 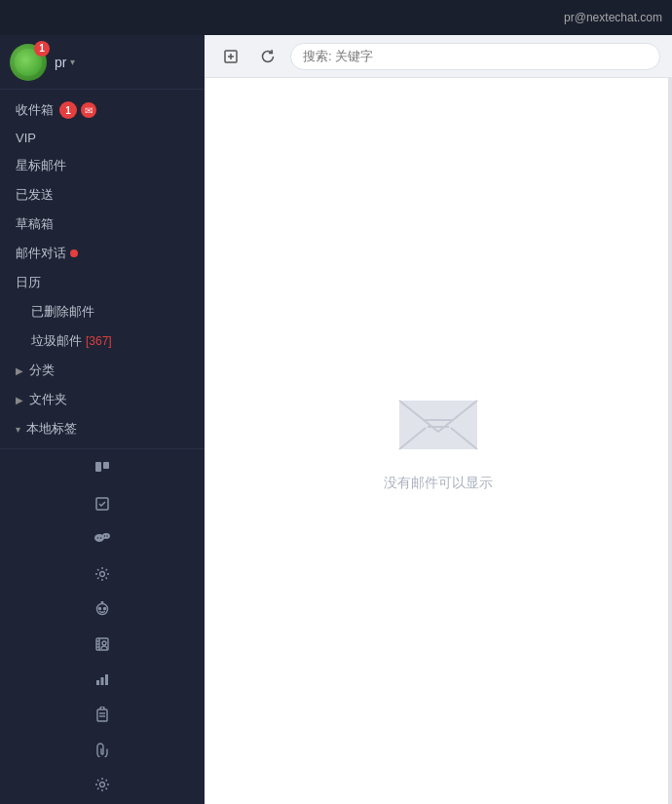 What do you see at coordinates (670, 440) in the screenshot?
I see `resize-handle` at bounding box center [670, 440].